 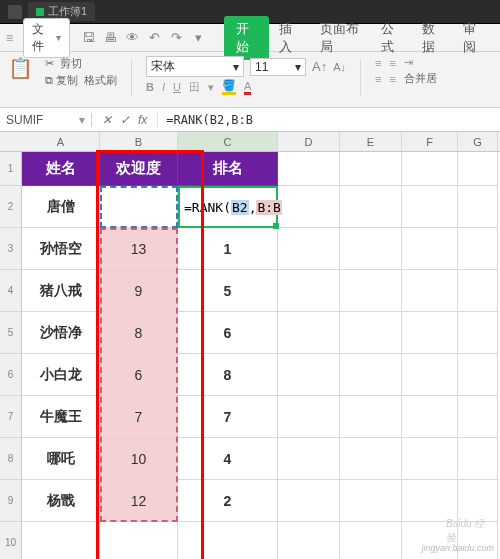 What do you see at coordinates (309, 142) in the screenshot?
I see `column-header-d: D` at bounding box center [309, 142].